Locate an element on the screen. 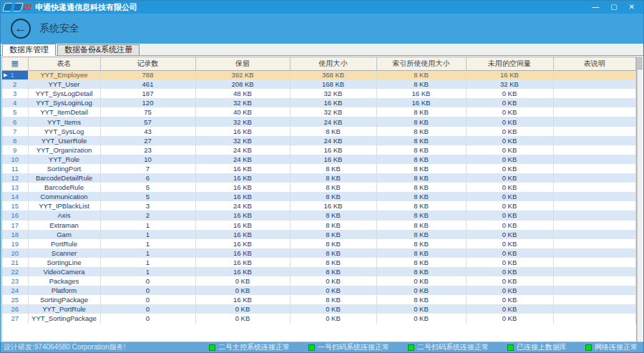  row-number-cell: 24 is located at coordinates (15, 291).